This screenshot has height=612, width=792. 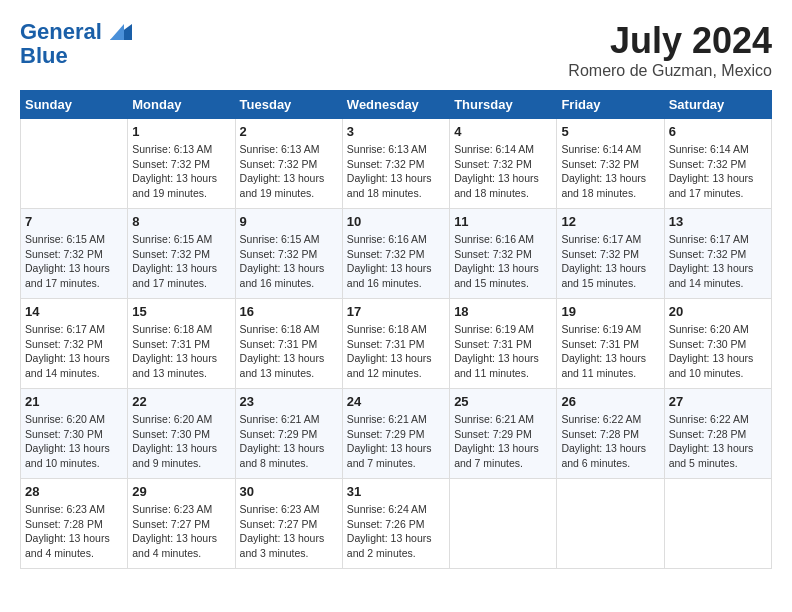 I want to click on day-number: 26, so click(x=610, y=402).